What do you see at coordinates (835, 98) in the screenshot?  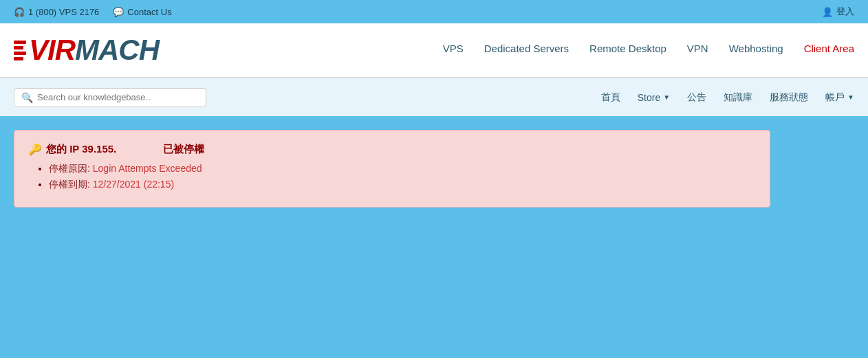 I see `account-label: 帳戶` at bounding box center [835, 98].